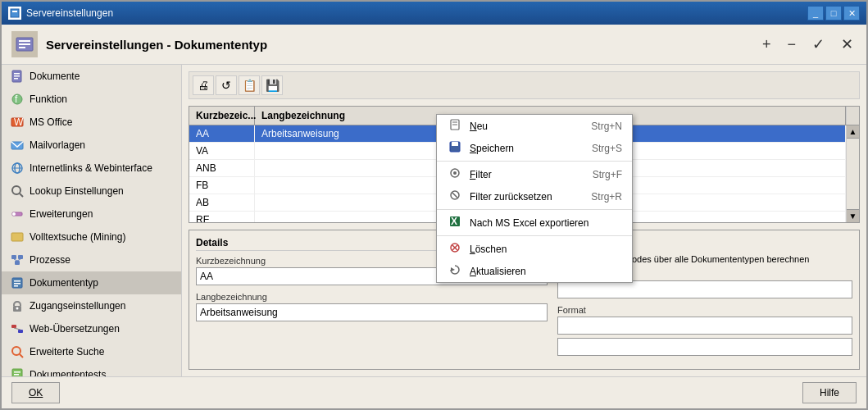 Image resolution: width=868 pixels, height=410 pixels. What do you see at coordinates (538, 249) in the screenshot?
I see `context-menu-label-loschen: Löschen` at bounding box center [538, 249].